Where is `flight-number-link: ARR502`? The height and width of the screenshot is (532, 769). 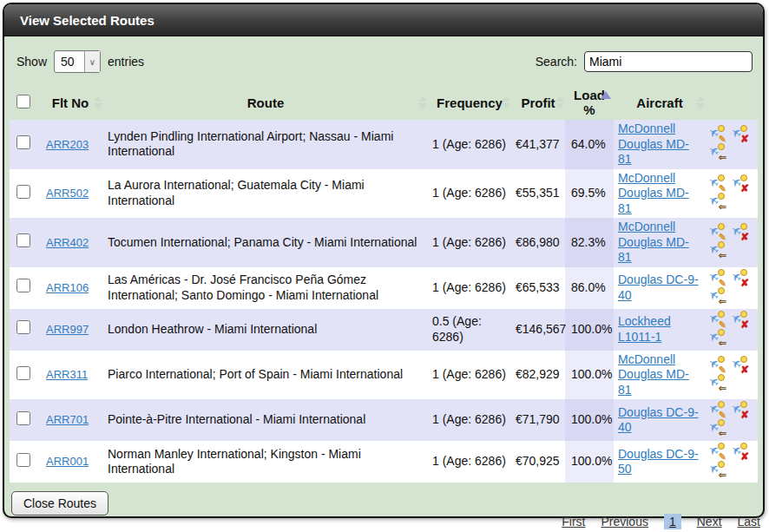
flight-number-link: ARR502 is located at coordinates (68, 193).